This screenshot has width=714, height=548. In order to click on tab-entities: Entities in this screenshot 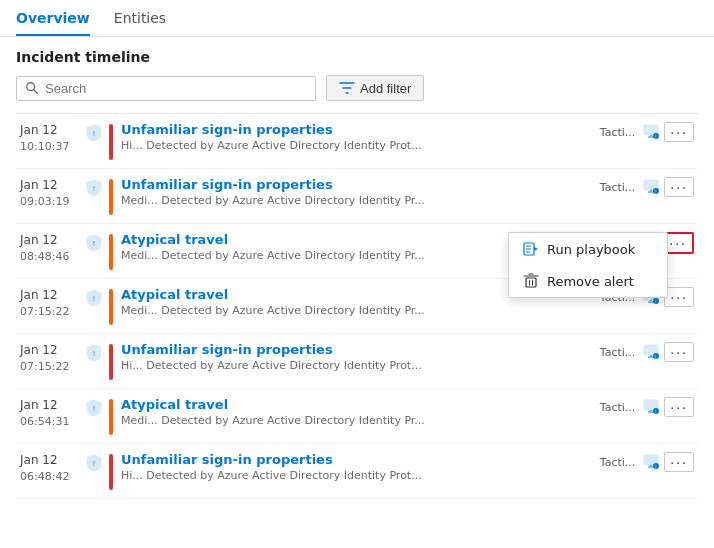, I will do `click(140, 18)`.